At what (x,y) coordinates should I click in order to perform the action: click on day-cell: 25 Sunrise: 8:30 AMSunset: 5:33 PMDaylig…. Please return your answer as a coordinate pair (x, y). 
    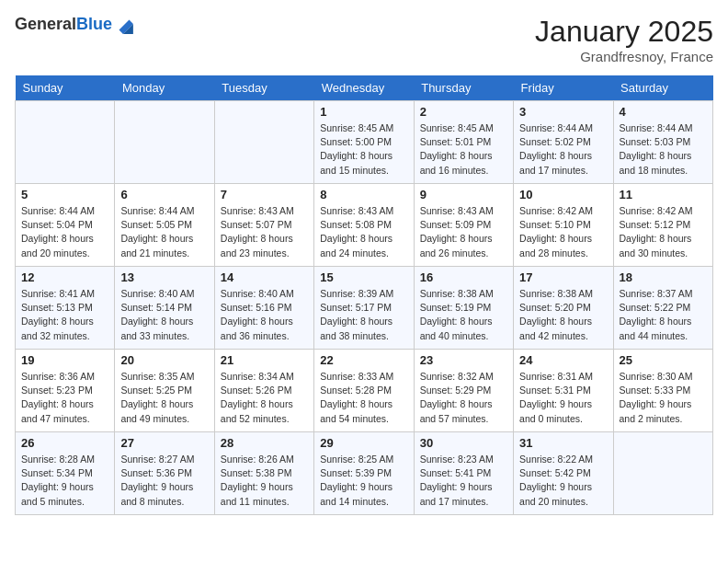
    Looking at the image, I should click on (663, 391).